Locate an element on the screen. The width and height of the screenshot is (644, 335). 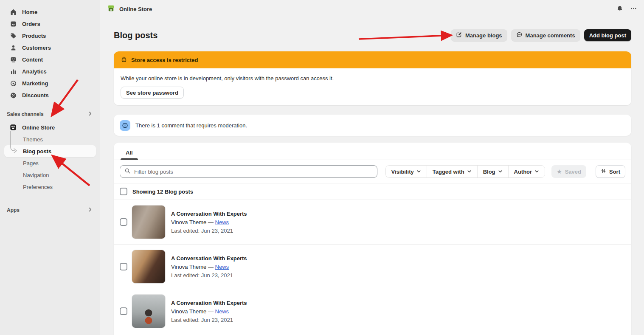
sidebar-item-pages: Pages is located at coordinates (50, 163).